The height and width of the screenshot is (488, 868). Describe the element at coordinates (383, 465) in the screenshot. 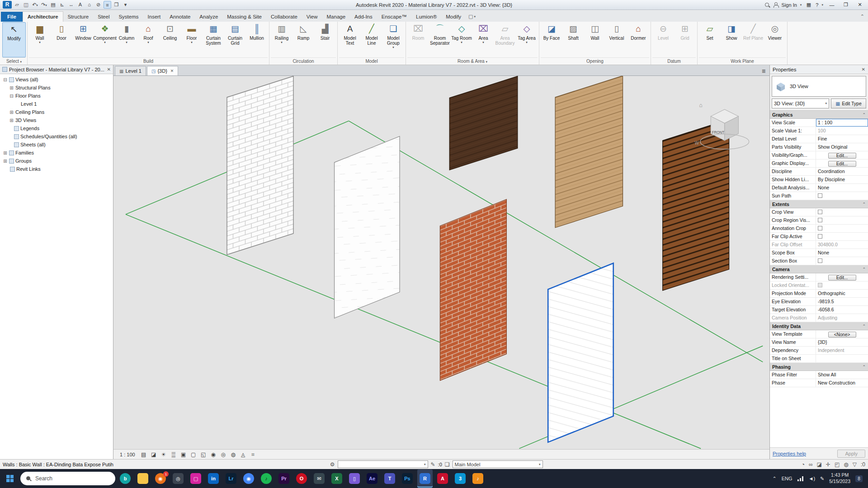

I see `active-workset-select: ▾` at that location.